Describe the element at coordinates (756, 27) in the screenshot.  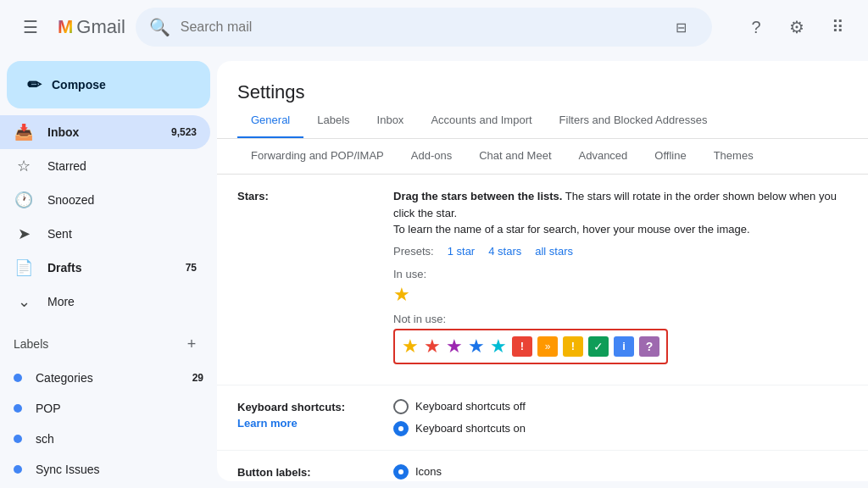
I see `help-icon: ?` at that location.